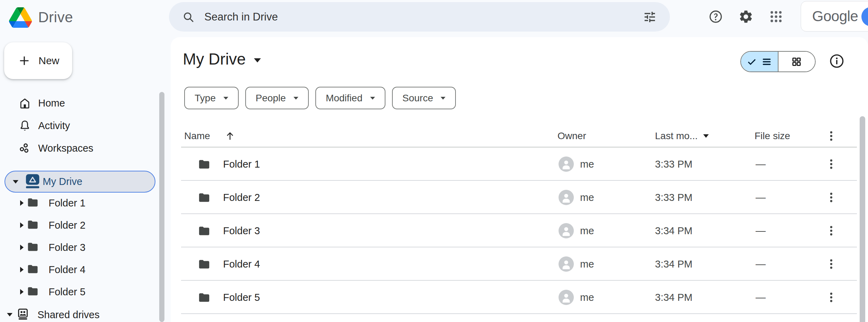  Describe the element at coordinates (674, 164) in the screenshot. I see `last-modified: 3:33 PM` at that location.